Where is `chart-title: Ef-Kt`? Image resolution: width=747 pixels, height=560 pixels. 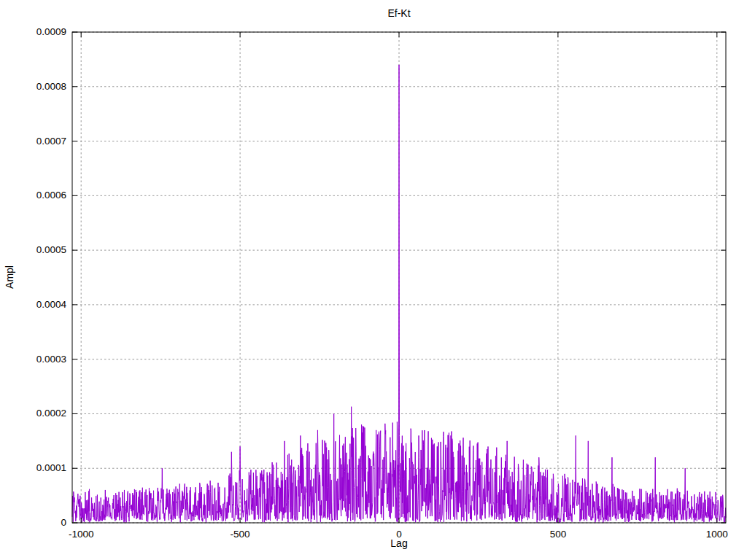
chart-title: Ef-Kt is located at coordinates (399, 13).